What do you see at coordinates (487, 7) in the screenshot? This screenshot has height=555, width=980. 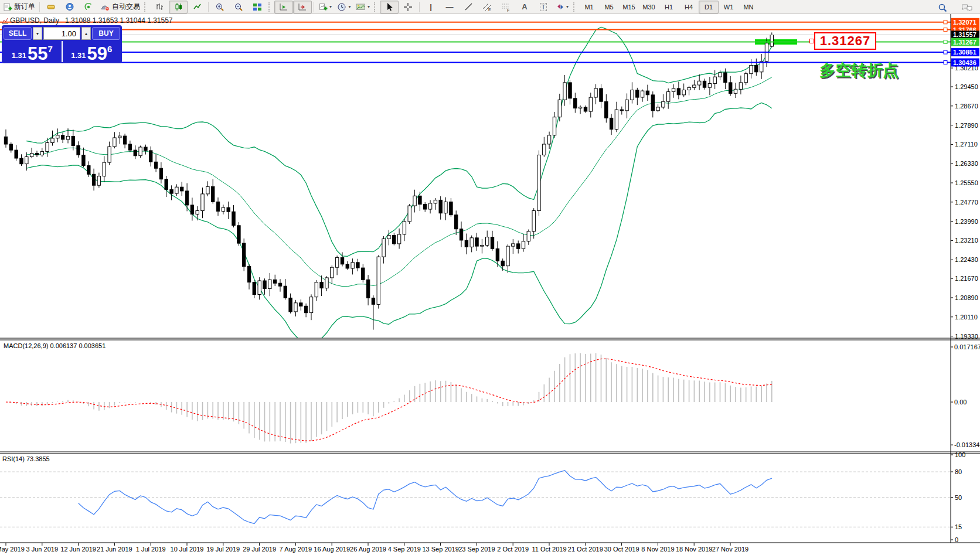 I see `equidistant-channel-button: E` at bounding box center [487, 7].